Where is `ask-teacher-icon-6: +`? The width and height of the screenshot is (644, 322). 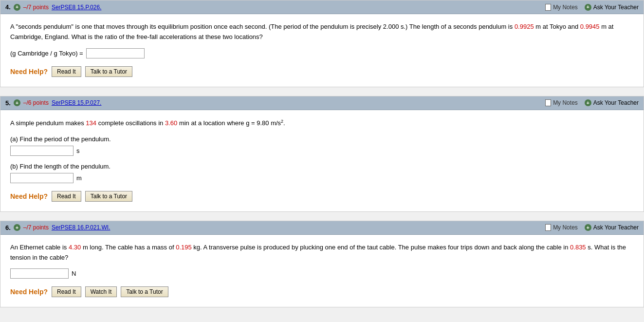
ask-teacher-icon-6: + is located at coordinates (588, 227).